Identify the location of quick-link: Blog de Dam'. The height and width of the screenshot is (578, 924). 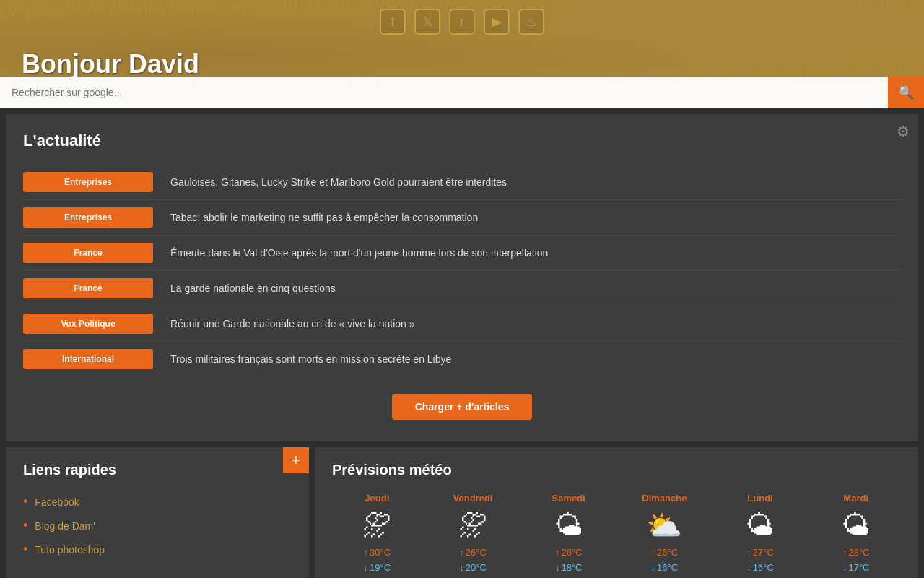
(65, 526).